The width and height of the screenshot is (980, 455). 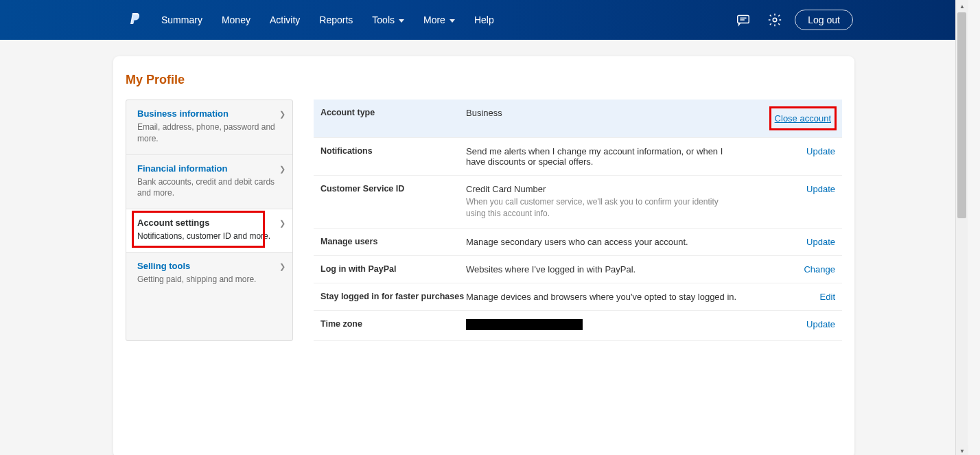 What do you see at coordinates (285, 20) in the screenshot?
I see `nav-activity: Activity` at bounding box center [285, 20].